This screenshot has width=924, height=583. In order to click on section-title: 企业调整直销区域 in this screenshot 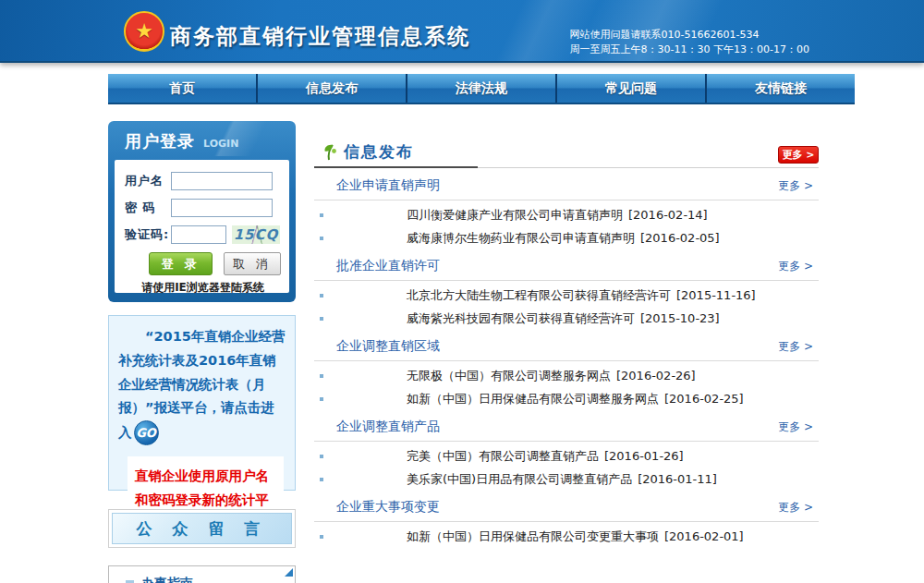, I will do `click(388, 346)`.